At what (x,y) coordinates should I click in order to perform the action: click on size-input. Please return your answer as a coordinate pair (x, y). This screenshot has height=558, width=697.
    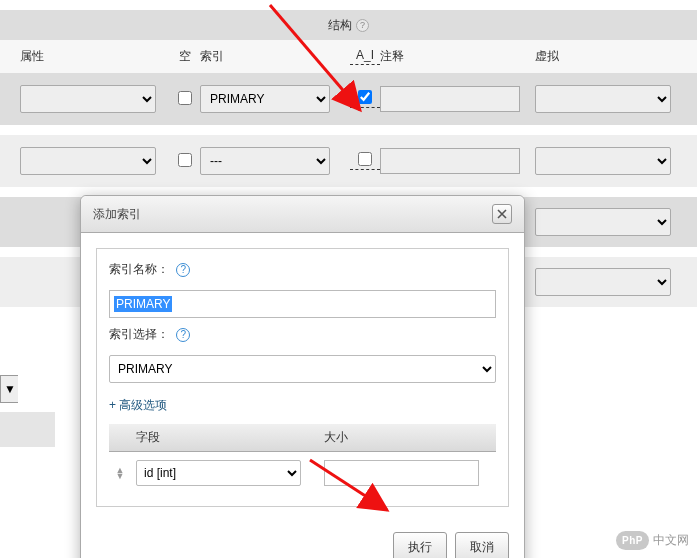
    Looking at the image, I should click on (402, 473).